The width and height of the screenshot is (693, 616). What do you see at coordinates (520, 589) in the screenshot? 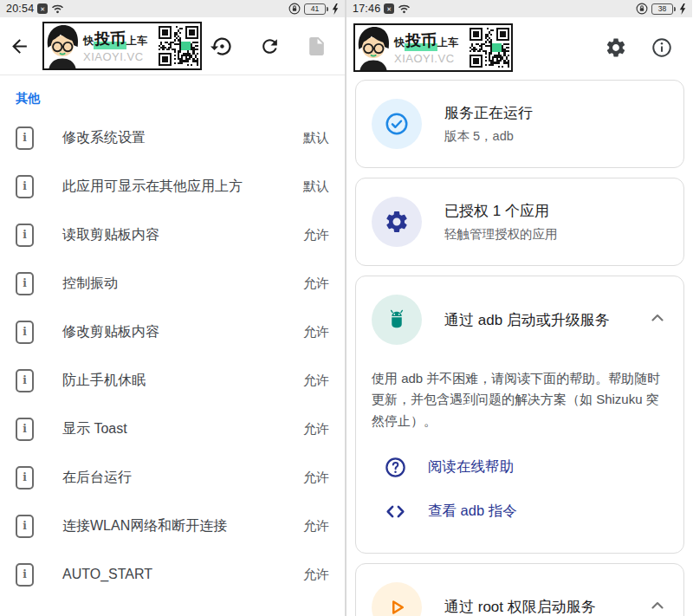
I see `root-start-card: 通过 root 权限启动服务` at bounding box center [520, 589].